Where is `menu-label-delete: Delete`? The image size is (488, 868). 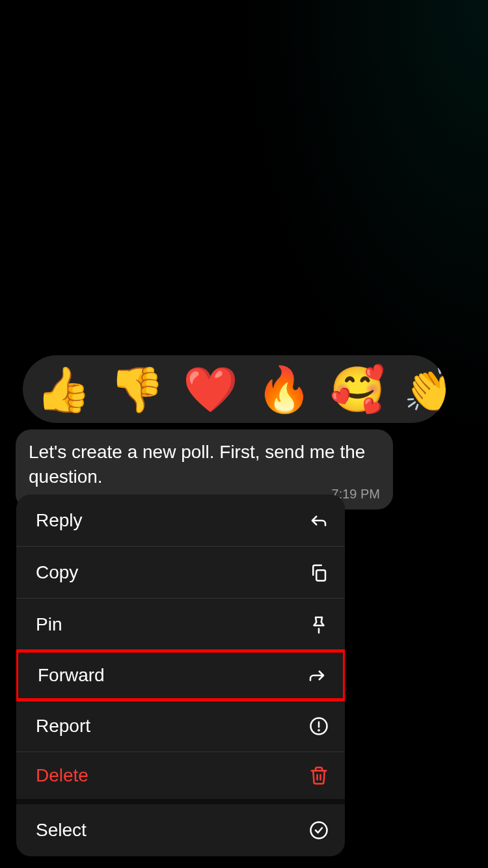
menu-label-delete: Delete is located at coordinates (62, 776).